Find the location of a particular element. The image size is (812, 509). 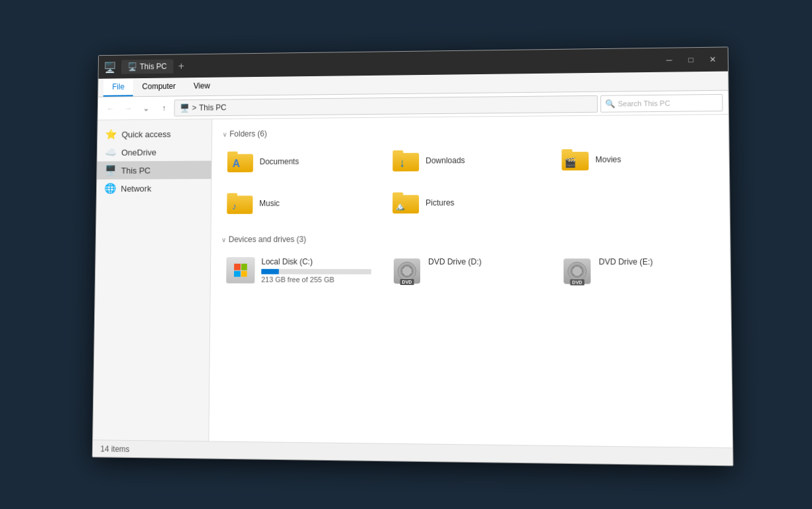

downloads-label: Downloads is located at coordinates (445, 160).